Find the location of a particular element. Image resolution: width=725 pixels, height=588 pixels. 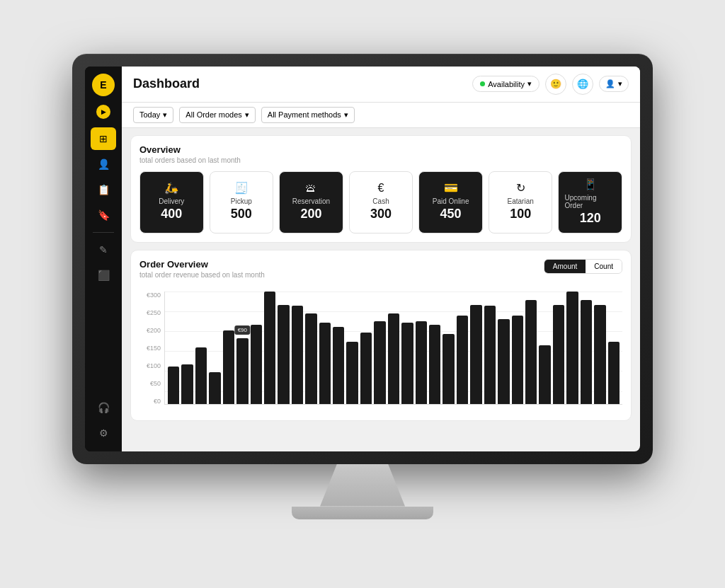

order-overview-title: Order Overview is located at coordinates (202, 265).